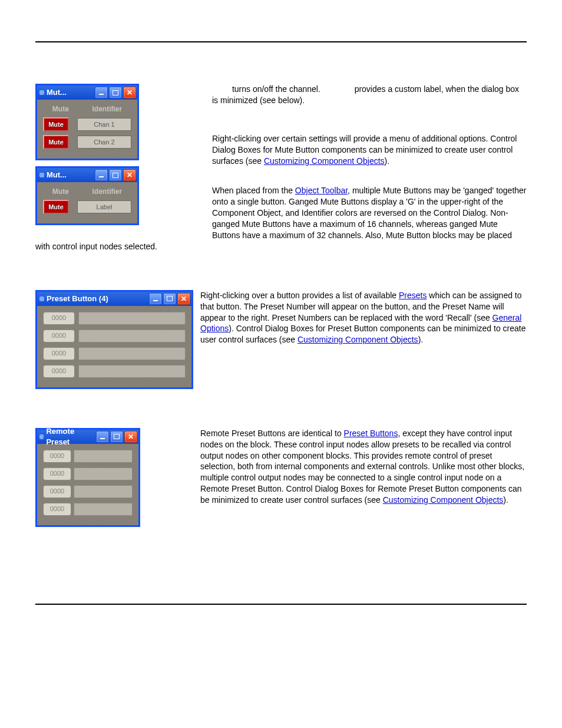 The image size is (562, 728). What do you see at coordinates (281, 42) in the screenshot?
I see `top-rule` at bounding box center [281, 42].